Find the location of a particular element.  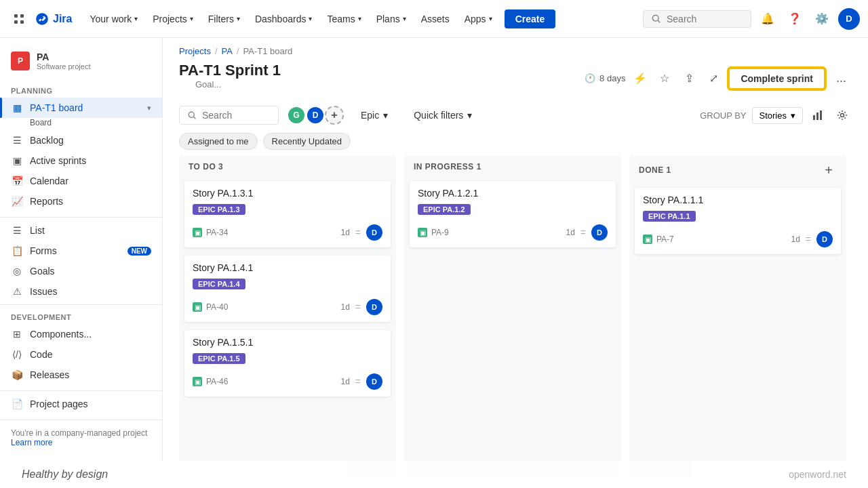

sidebar-item-releases: 📦 Releases is located at coordinates (81, 375).